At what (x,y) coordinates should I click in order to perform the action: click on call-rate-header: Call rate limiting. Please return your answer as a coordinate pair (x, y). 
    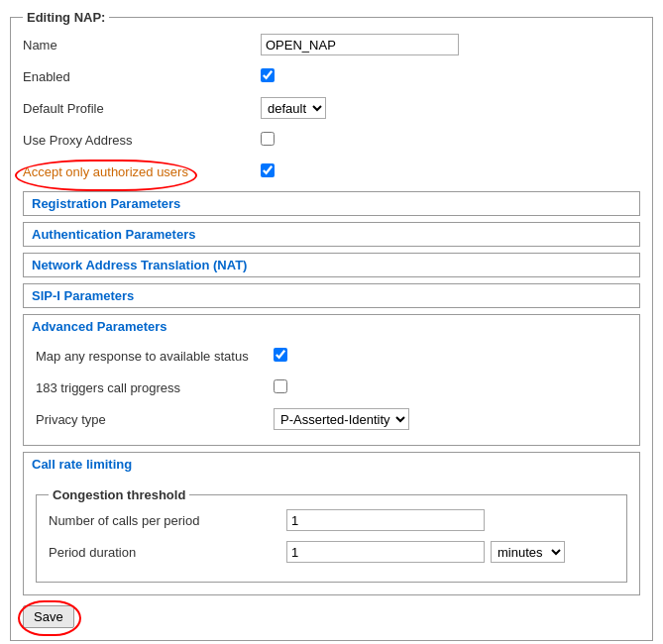
    Looking at the image, I should click on (331, 464).